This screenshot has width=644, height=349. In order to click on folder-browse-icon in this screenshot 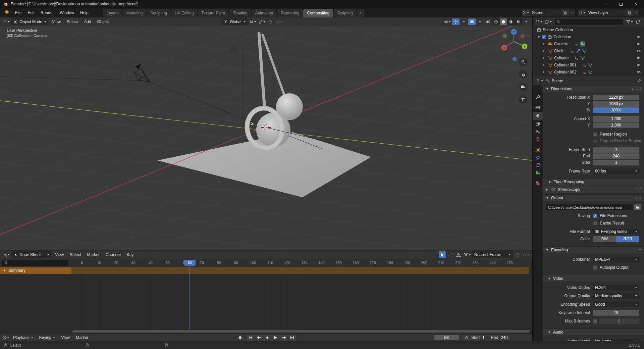, I will do `click(638, 207)`.